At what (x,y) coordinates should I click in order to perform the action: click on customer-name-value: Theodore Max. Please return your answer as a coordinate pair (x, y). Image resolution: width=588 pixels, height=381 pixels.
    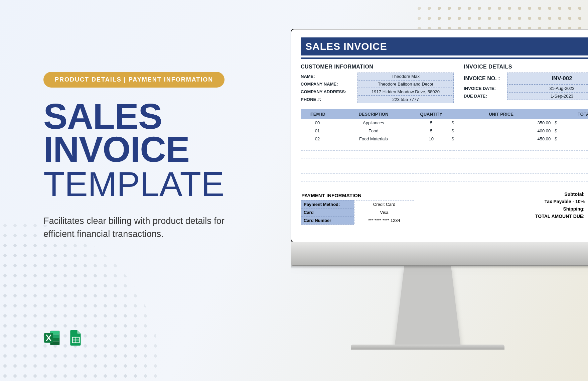
    Looking at the image, I should click on (406, 76).